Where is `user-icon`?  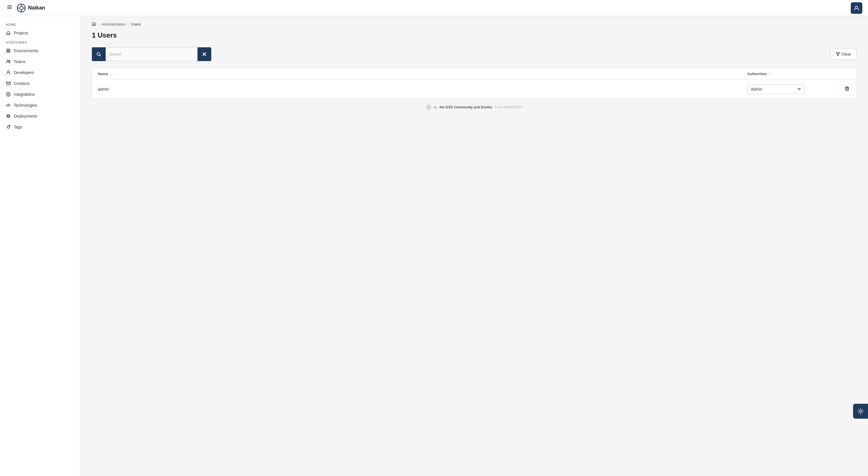 user-icon is located at coordinates (857, 8).